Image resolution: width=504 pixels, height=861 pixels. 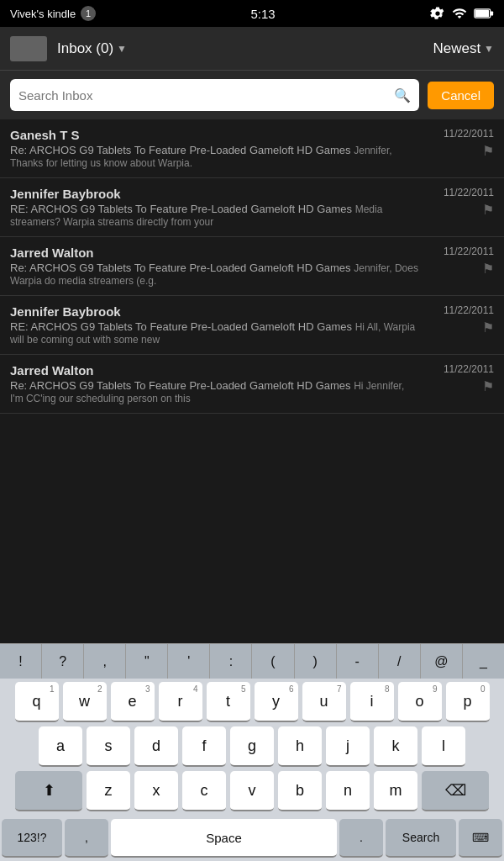 What do you see at coordinates (252, 840) in the screenshot?
I see `bottom-row: 123!? , Space . Search ⌨` at bounding box center [252, 840].